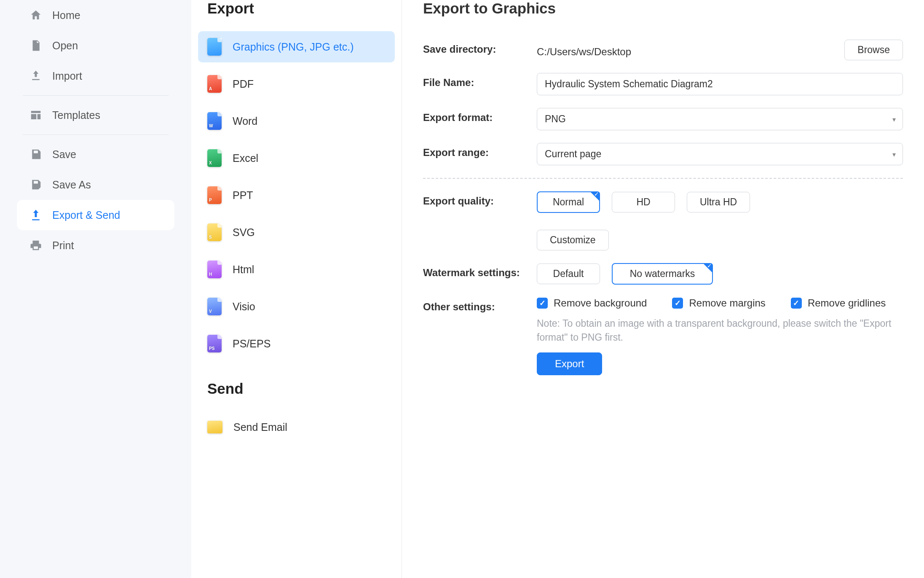 This screenshot has height=578, width=924. Describe the element at coordinates (96, 215) in the screenshot. I see `sidebar-item-export-send: Export & Send` at that location.